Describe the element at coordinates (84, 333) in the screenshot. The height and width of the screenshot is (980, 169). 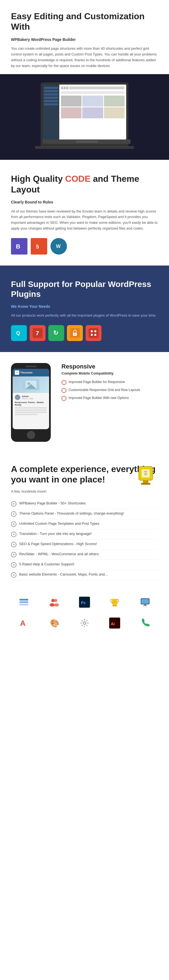
I see `plugin-icons-row: Q 7 ↻` at that location.